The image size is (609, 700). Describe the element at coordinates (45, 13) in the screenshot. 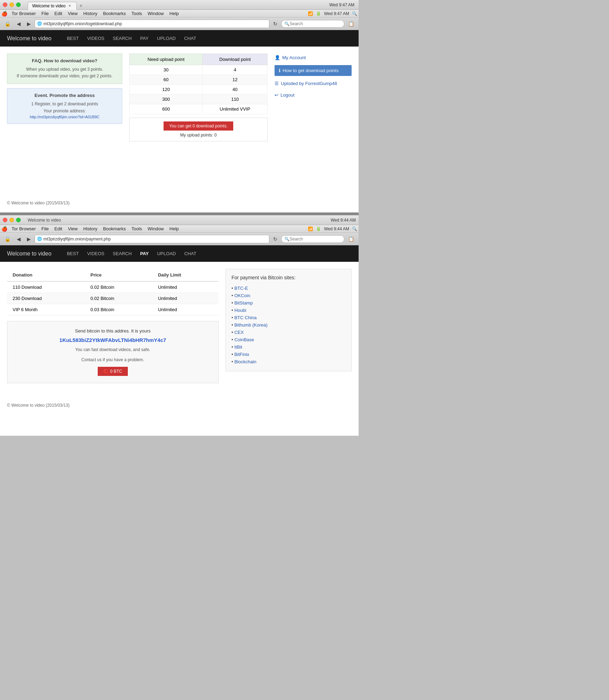

I see `menu-file: File` at that location.